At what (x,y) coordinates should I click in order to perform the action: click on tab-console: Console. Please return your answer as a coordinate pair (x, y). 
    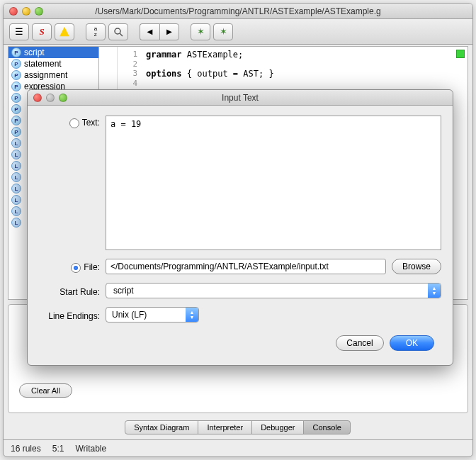
    Looking at the image, I should click on (327, 427).